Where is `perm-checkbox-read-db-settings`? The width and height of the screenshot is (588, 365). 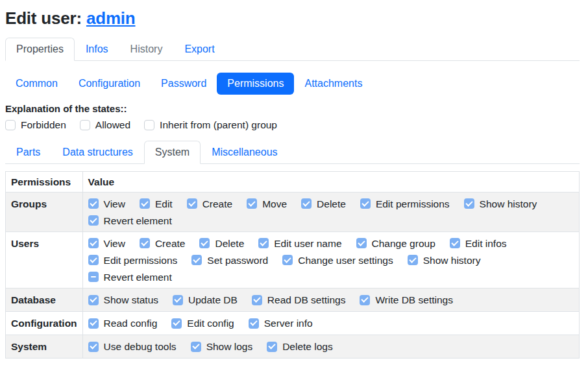
perm-checkbox-read-db-settings is located at coordinates (257, 300).